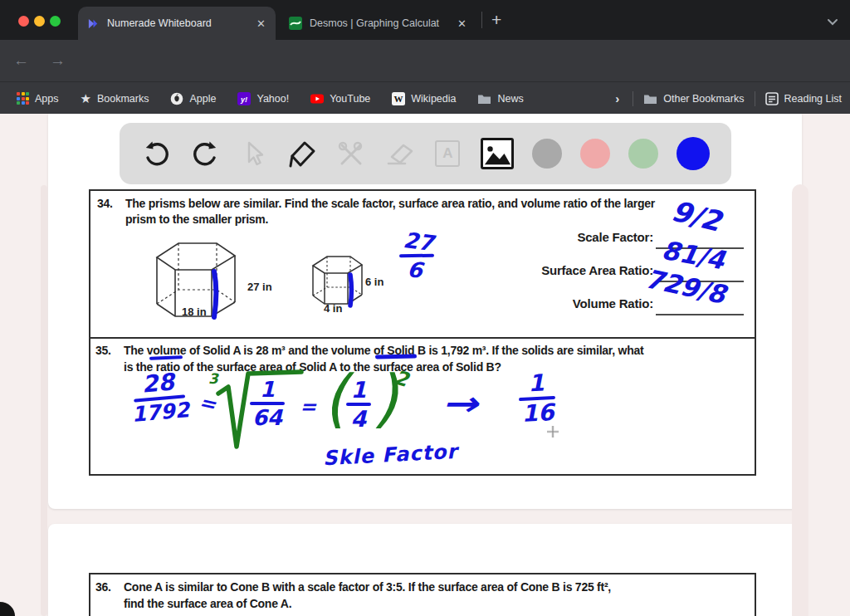  Describe the element at coordinates (197, 219) in the screenshot. I see `q34-line2: prism to the smaller prism.` at that location.